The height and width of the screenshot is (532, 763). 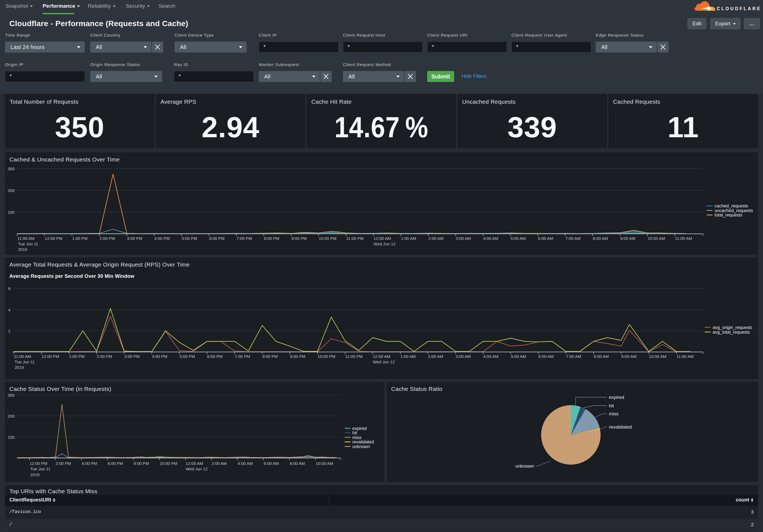 I want to click on svg-text: 4, so click(x=9, y=310).